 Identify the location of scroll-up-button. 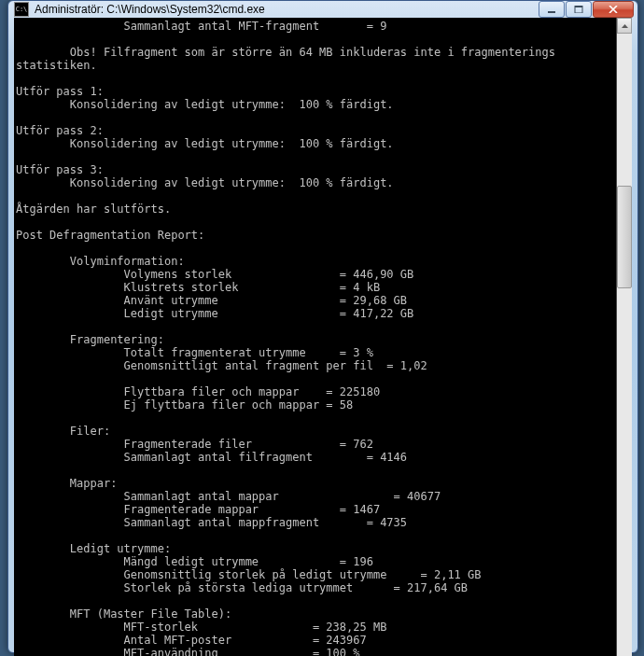
(624, 26).